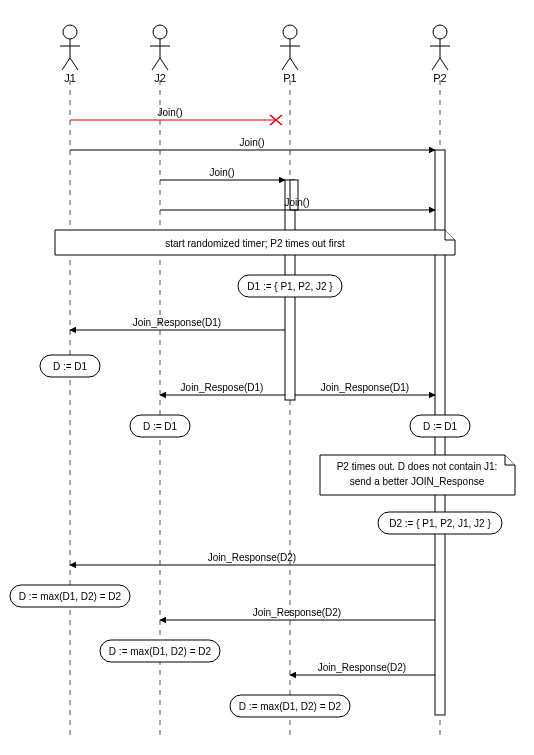 This screenshot has height=755, width=534. I want to click on actor-p2: P2, so click(440, 54).